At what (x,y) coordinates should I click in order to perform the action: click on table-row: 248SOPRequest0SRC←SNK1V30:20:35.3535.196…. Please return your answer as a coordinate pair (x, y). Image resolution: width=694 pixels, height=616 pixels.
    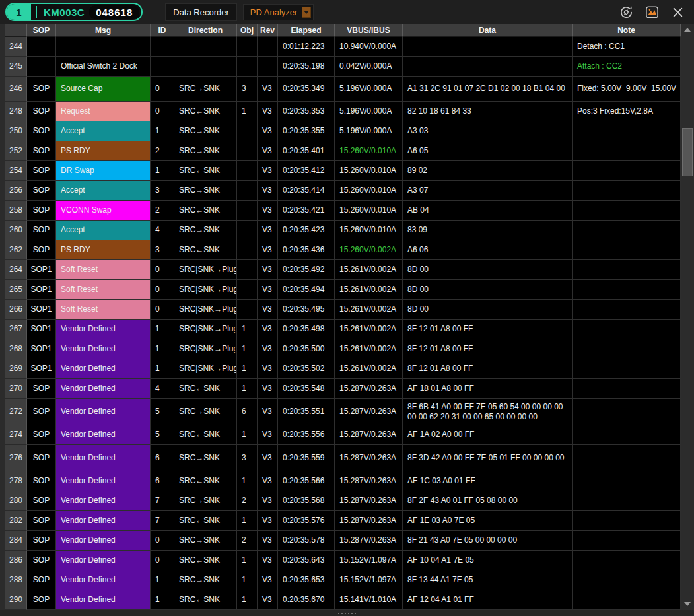
    Looking at the image, I should click on (343, 112).